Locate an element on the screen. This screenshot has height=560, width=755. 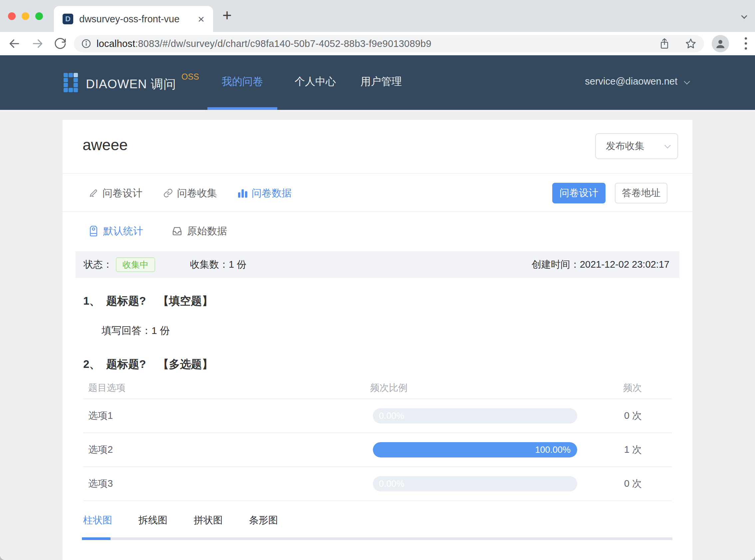
tab-line-chart: 拆线图 is located at coordinates (153, 520).